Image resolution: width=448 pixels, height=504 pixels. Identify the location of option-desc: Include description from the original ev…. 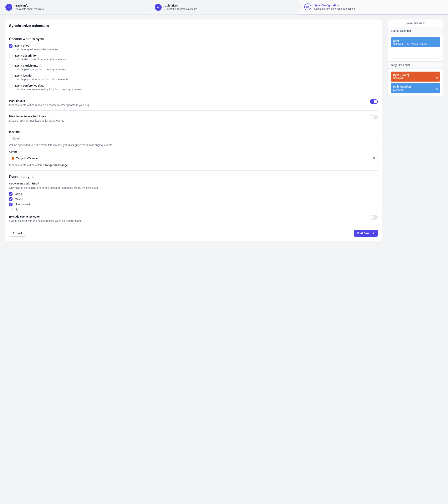
(40, 59).